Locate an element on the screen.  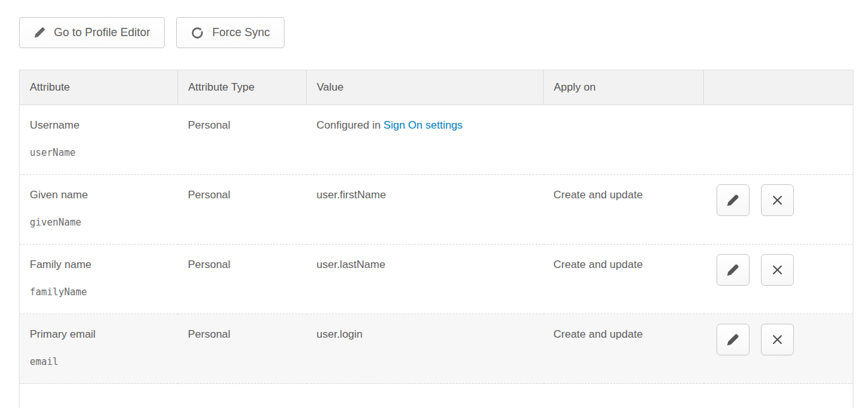
attribute-label: Family name is located at coordinates (99, 265).